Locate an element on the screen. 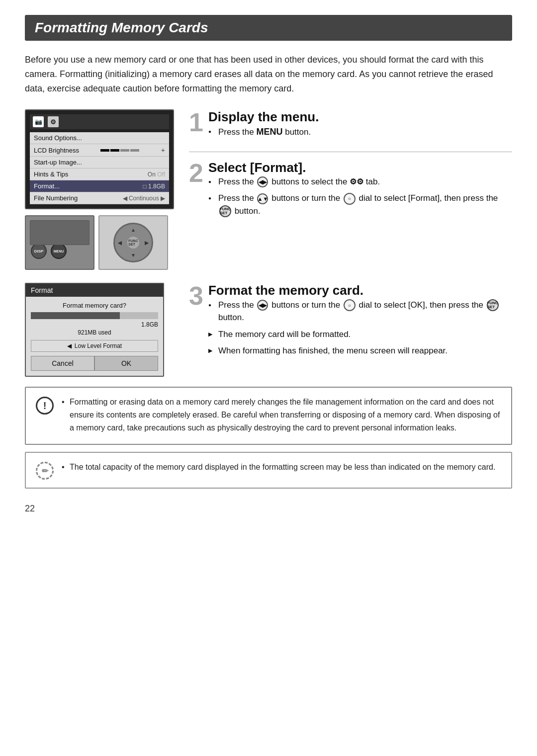 The height and width of the screenshot is (756, 537). warning-note-item: Formatting or erasing data on a memory c… is located at coordinates (281, 415).